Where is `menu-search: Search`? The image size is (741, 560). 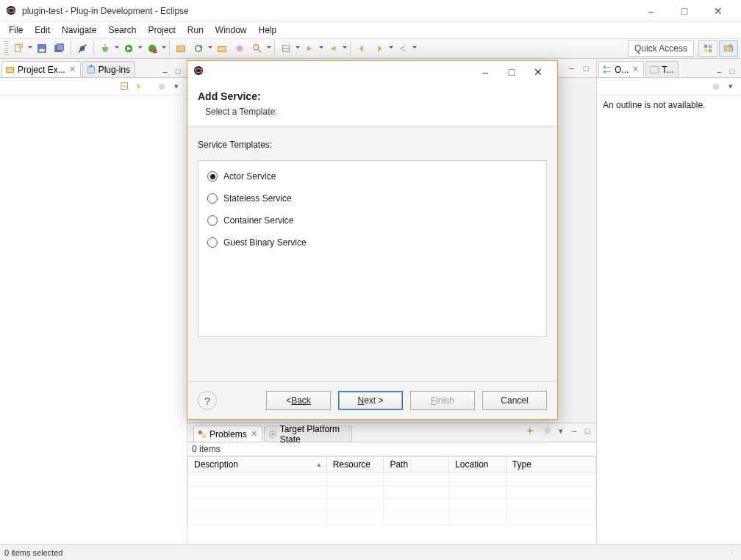 menu-search: Search is located at coordinates (122, 30).